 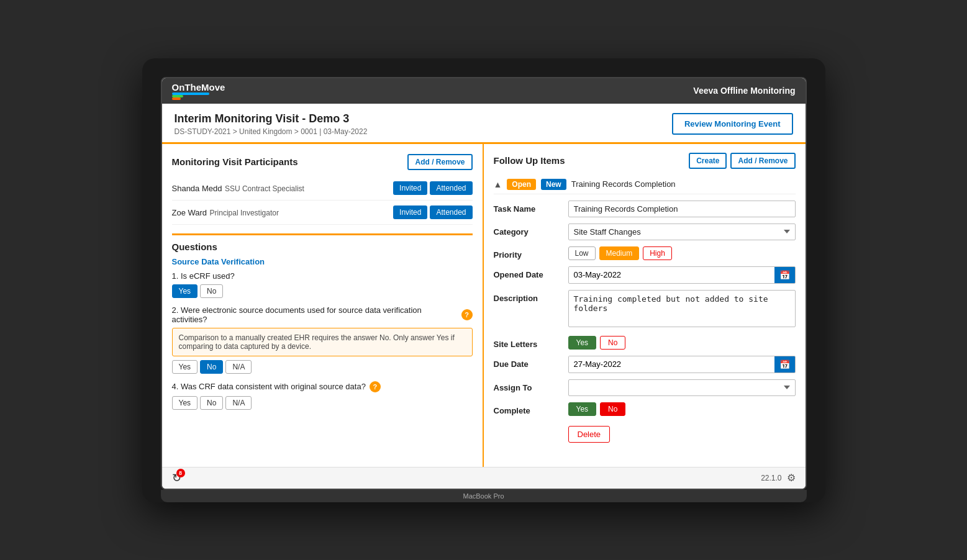 I want to click on description-row: Description Training completed but not a…, so click(x=645, y=310).